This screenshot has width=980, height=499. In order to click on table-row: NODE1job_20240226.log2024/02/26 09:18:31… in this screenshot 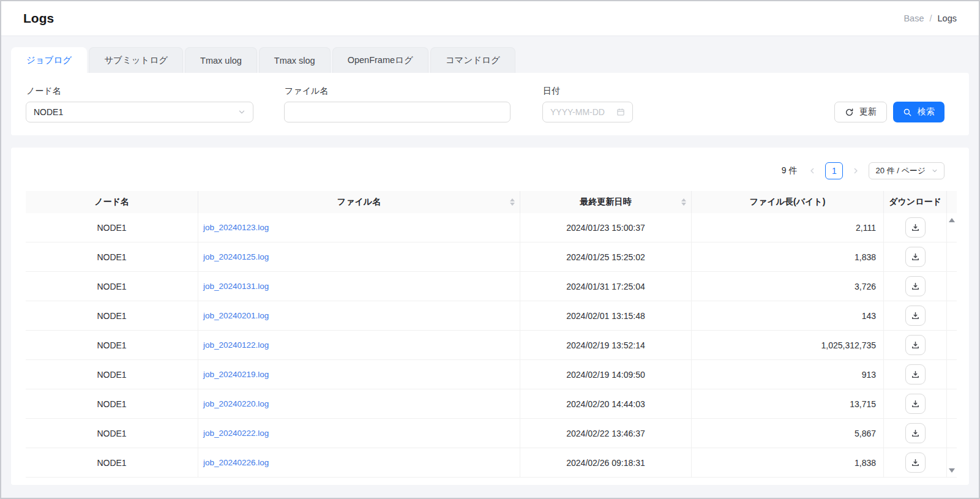, I will do `click(491, 463)`.